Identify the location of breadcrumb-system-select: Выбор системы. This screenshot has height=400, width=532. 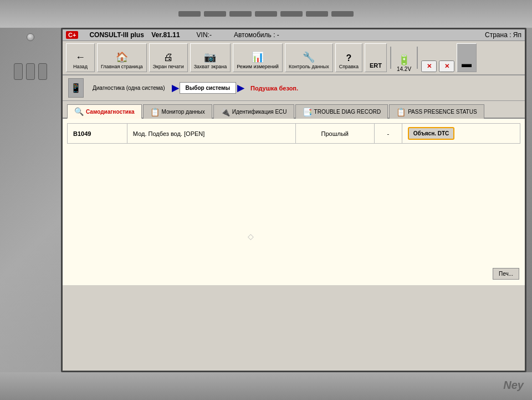
(208, 88).